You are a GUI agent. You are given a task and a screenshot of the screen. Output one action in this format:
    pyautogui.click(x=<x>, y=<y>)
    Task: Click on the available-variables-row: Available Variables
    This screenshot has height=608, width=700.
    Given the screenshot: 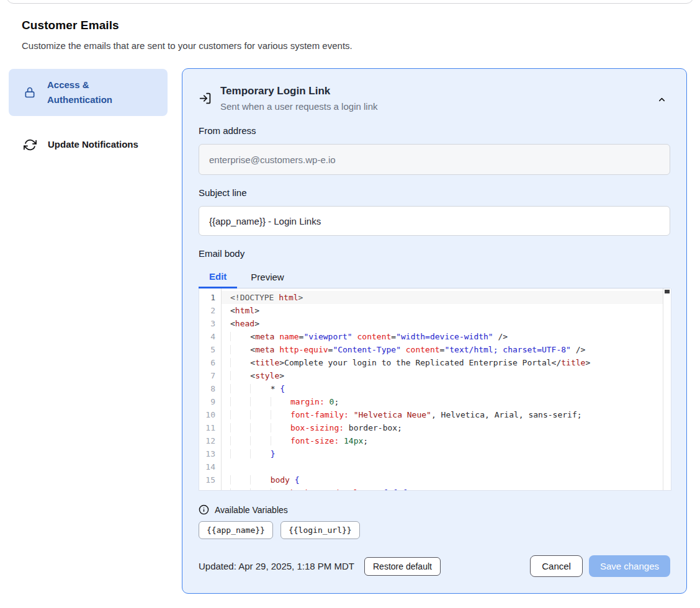 What is the action you would take?
    pyautogui.click(x=434, y=510)
    